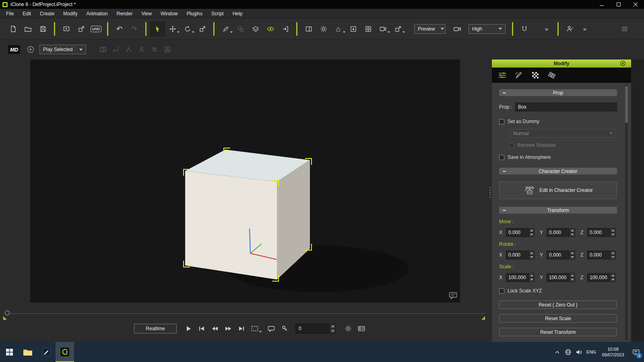 This screenshot has height=362, width=644. I want to click on redo-button: ↷, so click(134, 29).